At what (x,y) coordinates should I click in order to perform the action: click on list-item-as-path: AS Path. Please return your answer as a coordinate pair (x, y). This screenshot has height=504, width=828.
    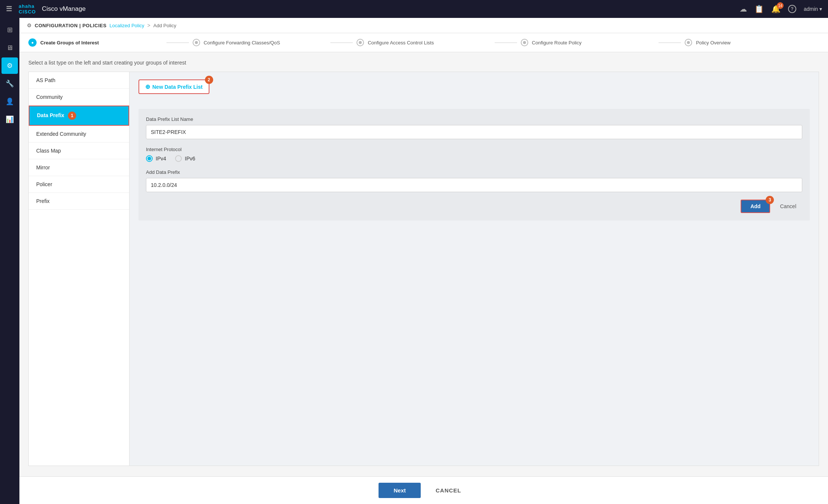
    Looking at the image, I should click on (79, 81).